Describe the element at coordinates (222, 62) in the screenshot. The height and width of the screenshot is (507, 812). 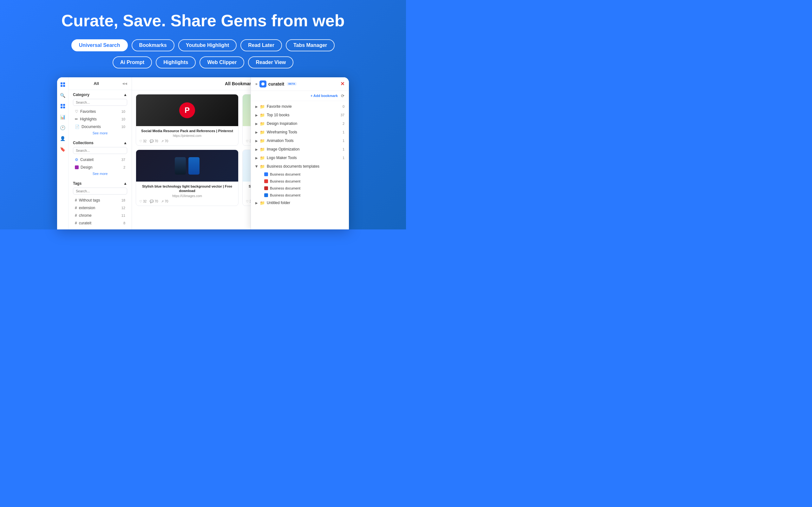
I see `pill-web-clipper: Web Clipper` at that location.